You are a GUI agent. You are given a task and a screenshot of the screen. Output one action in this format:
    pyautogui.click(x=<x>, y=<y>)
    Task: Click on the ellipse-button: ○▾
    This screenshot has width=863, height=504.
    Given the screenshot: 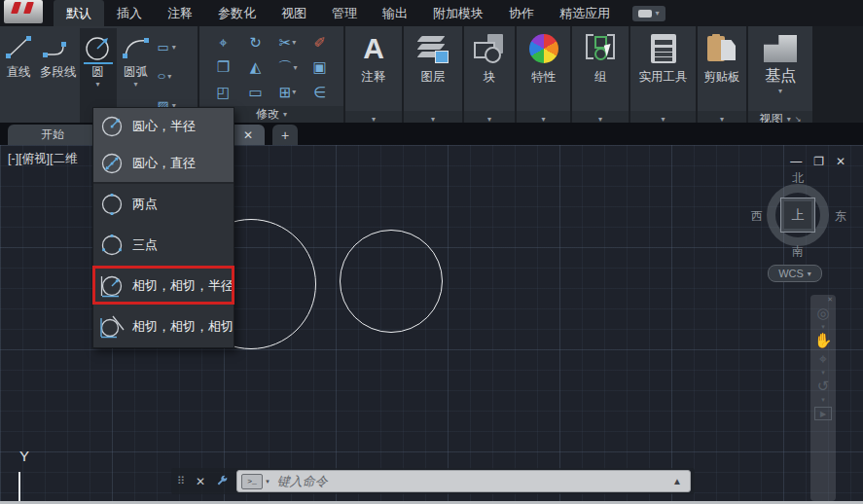 What is the action you would take?
    pyautogui.click(x=167, y=76)
    